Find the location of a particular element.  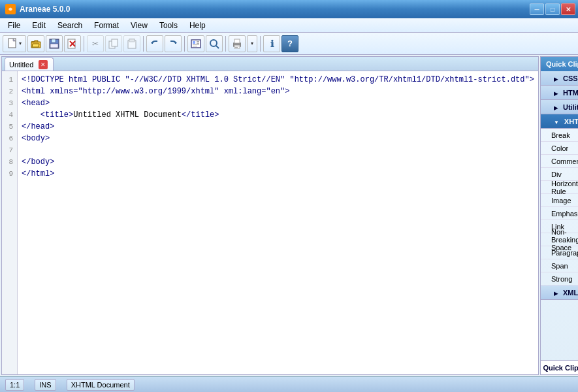

toolbar: ▾ ✂ is located at coordinates (289, 44).